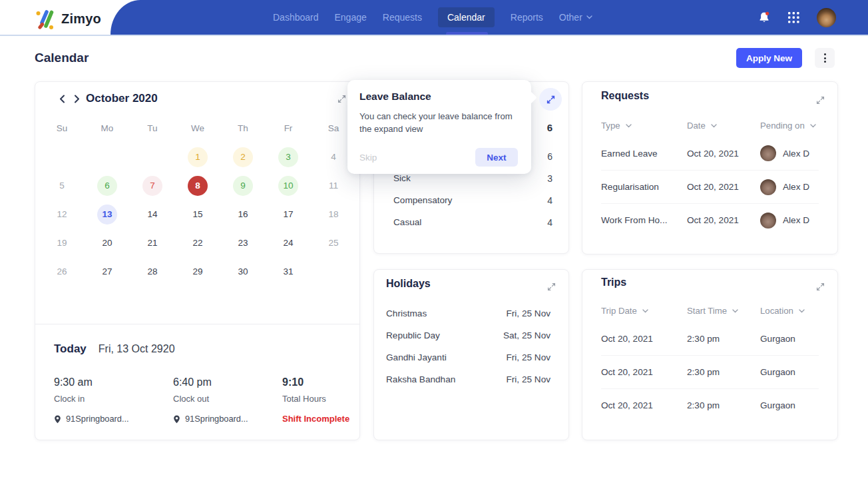 Image resolution: width=868 pixels, height=493 pixels. Describe the element at coordinates (71, 349) in the screenshot. I see `today-label: Today` at that location.